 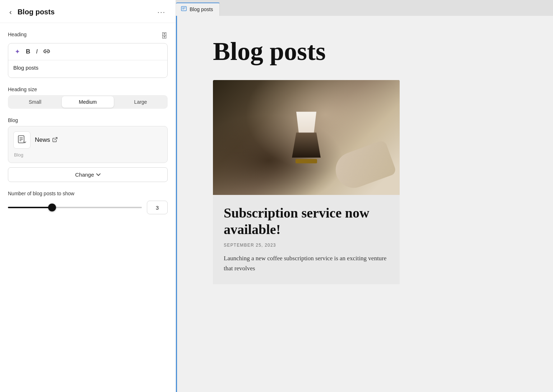 What do you see at coordinates (17, 52) in the screenshot?
I see `ai-sparkle-button: ✦` at bounding box center [17, 52].